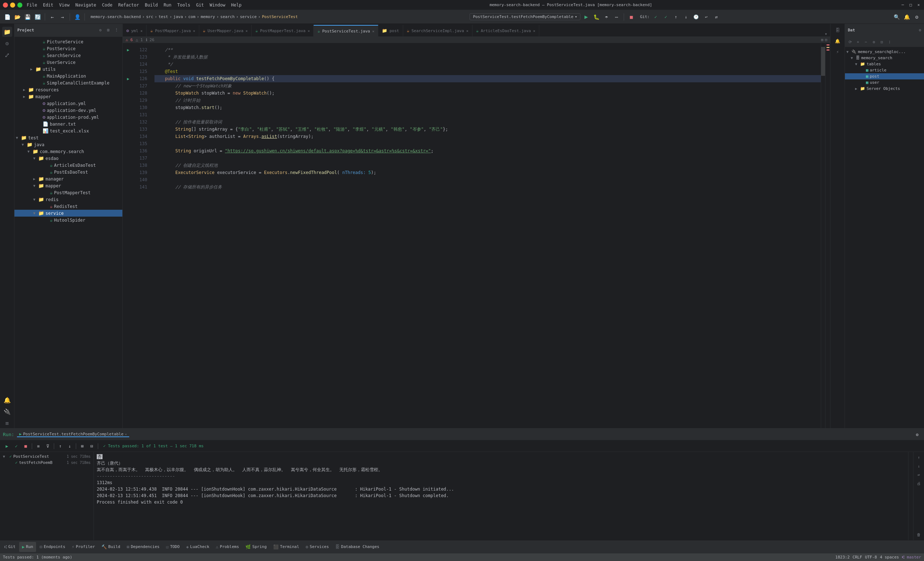 The height and width of the screenshot is (561, 924). I want to click on tree-item-simplecanalclient: ☕ SimpleCanalClientExample, so click(68, 83).